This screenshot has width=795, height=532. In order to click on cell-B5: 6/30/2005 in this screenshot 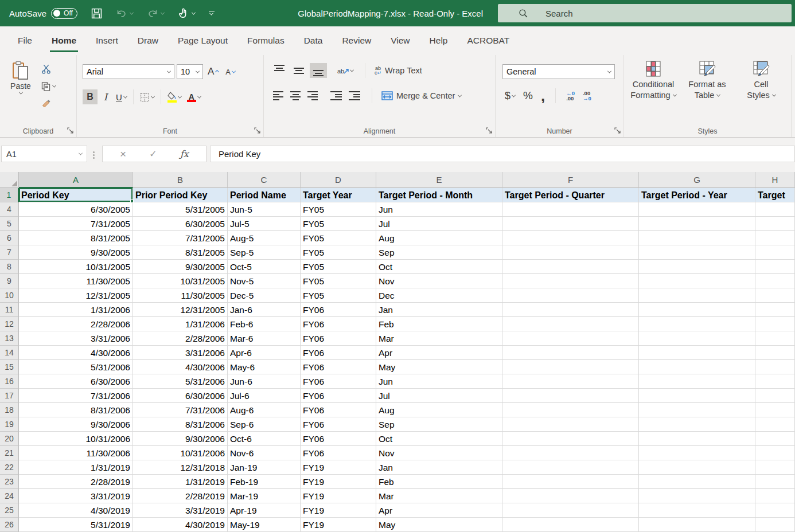, I will do `click(180, 224)`.